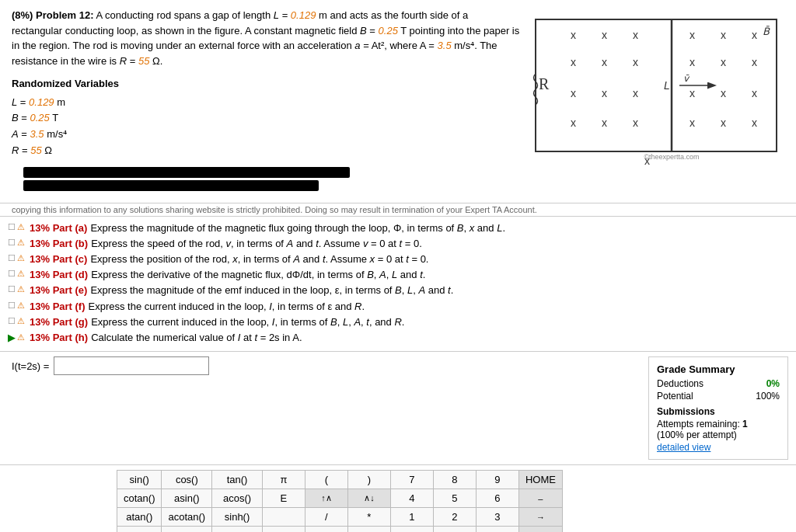  What do you see at coordinates (196, 338) in the screenshot?
I see `part-text-h: Calculate the numerical value of I at t …` at bounding box center [196, 338].